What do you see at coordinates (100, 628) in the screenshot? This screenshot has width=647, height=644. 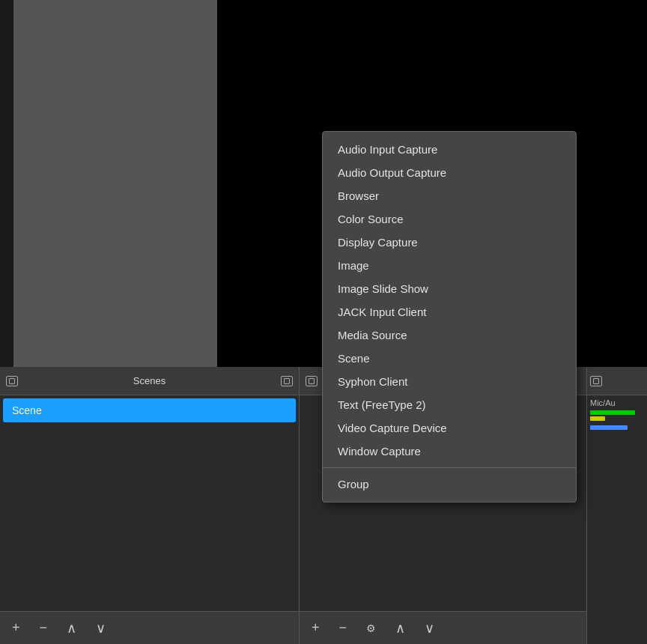 I see `scenes-move-down-button: ∨` at bounding box center [100, 628].